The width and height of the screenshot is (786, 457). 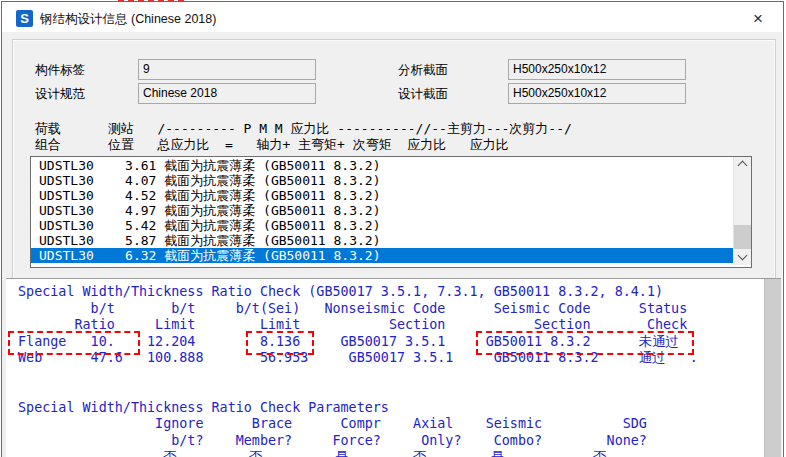 I want to click on detail-line-params-values: 否 . 否 . 是 . 否 . 是 . 否 ., so click(x=354, y=453).